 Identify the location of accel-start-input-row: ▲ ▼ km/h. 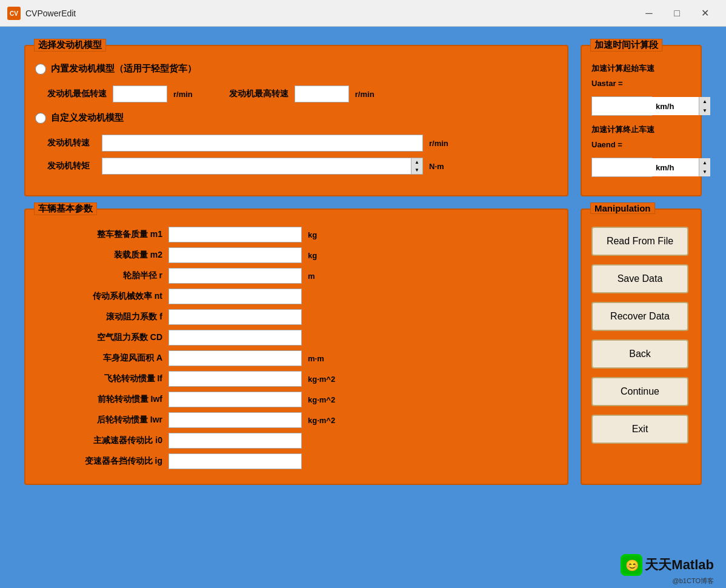
(641, 106).